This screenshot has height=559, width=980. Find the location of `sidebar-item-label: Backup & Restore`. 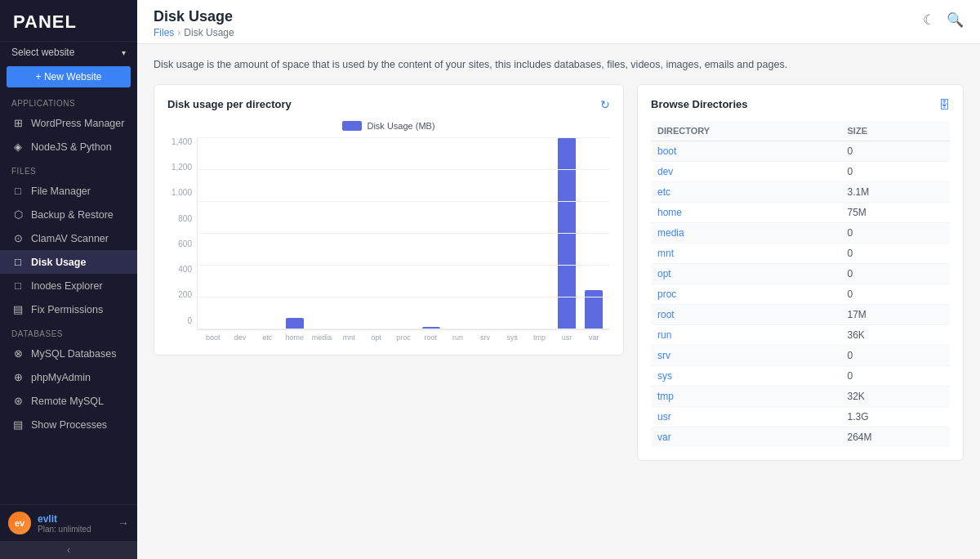

sidebar-item-label: Backup & Restore is located at coordinates (72, 215).